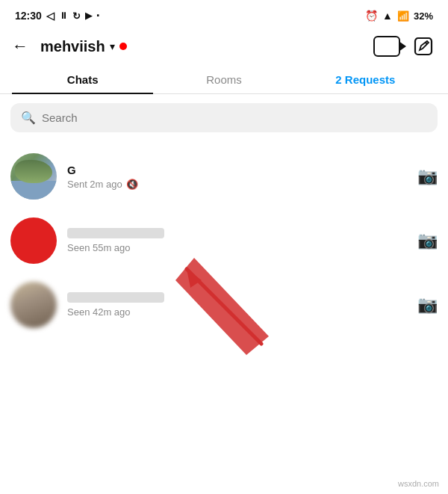 This screenshot has height=494, width=448. What do you see at coordinates (224, 305) in the screenshot?
I see `chat-item-3: Seen 42m ago 📷` at bounding box center [224, 305].